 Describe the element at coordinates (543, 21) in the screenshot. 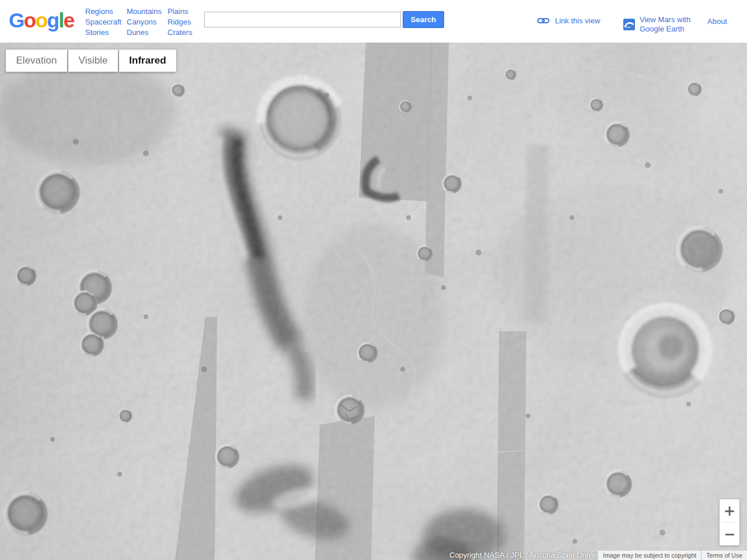

I see `chain-link-icon` at that location.